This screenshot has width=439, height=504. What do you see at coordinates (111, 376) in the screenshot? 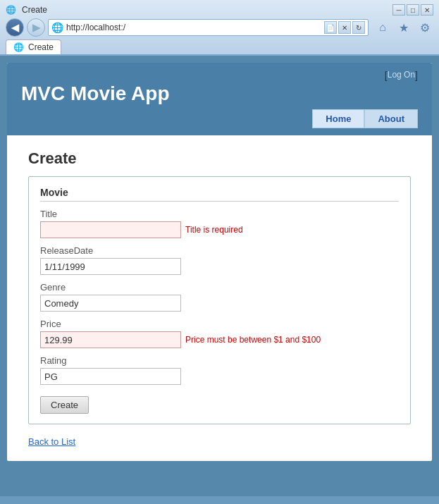
I see `rating-input` at bounding box center [111, 376].